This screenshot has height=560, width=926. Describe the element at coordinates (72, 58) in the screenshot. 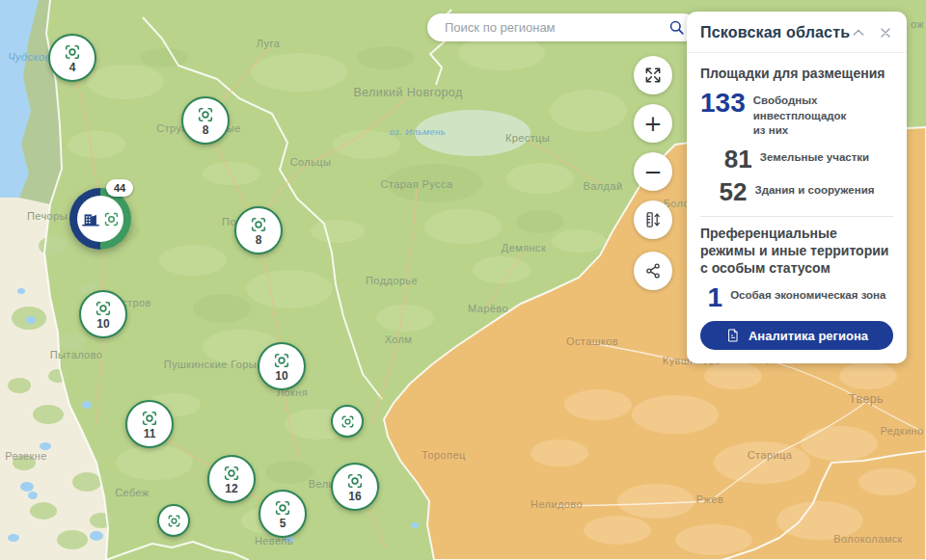

I see `map-marker: 4` at that location.